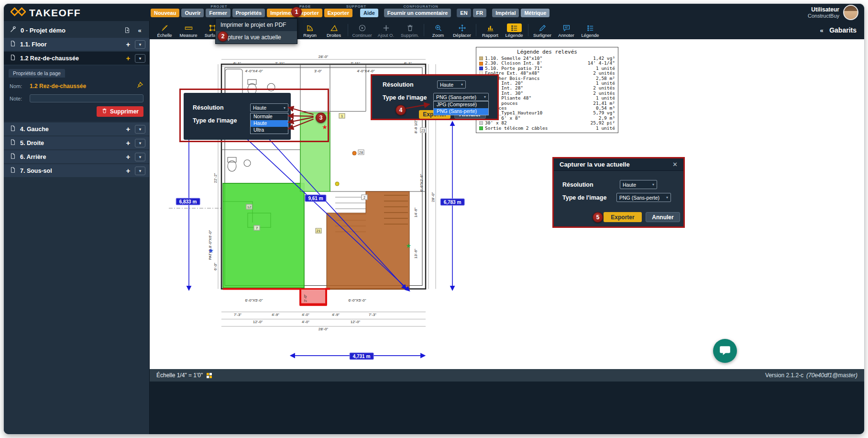  I want to click on page-preview-icon, so click(209, 375).